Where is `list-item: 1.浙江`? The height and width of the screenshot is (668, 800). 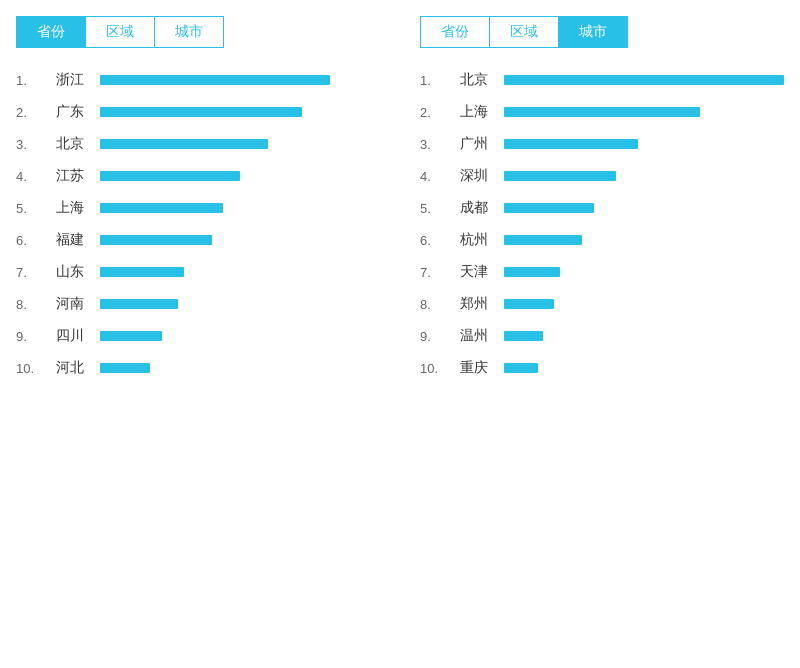
list-item: 1.浙江 is located at coordinates (198, 80).